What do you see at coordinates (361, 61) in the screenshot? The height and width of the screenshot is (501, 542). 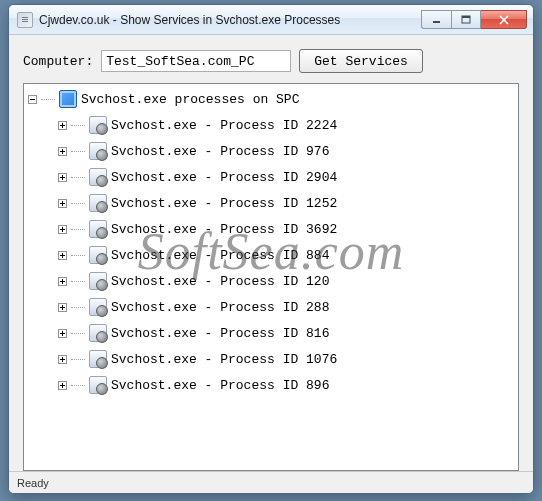 I see `get-services-button: Get Services` at bounding box center [361, 61].